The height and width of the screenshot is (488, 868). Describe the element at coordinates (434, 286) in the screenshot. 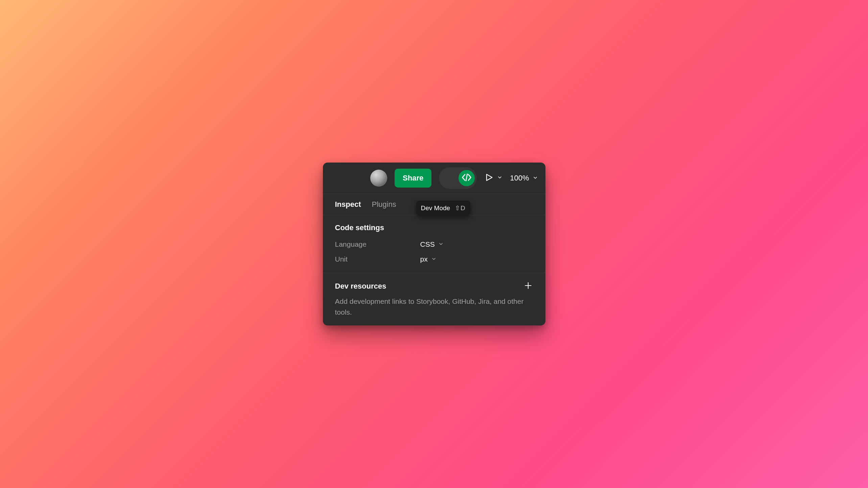

I see `dev-resources-header: Dev resources` at that location.